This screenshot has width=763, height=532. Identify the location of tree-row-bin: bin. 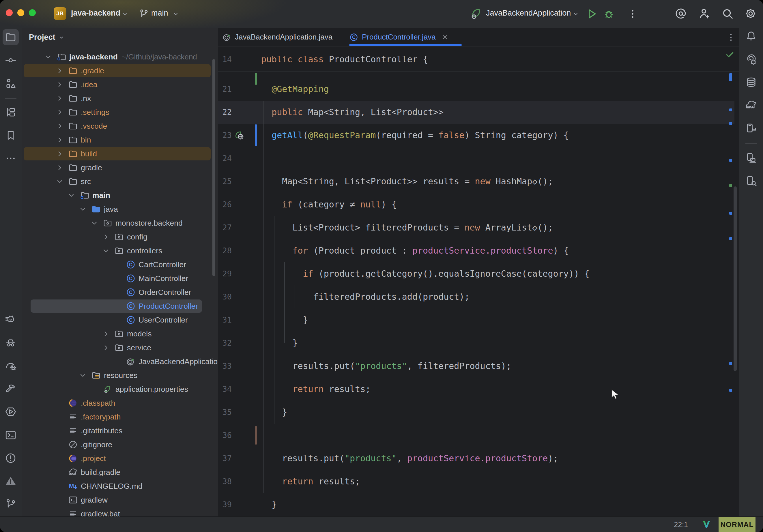
(120, 140).